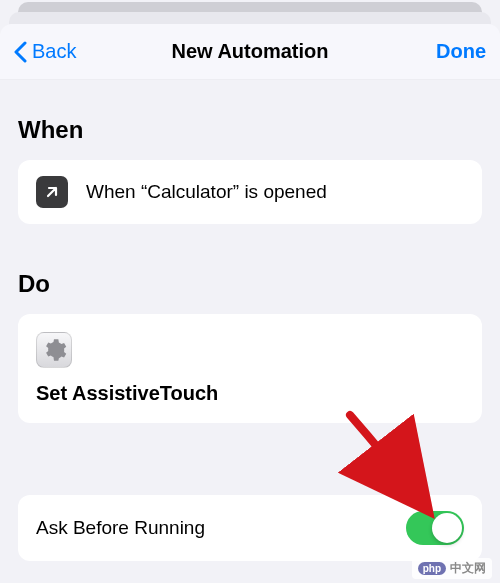  What do you see at coordinates (250, 192) in the screenshot?
I see `when-card: When “Calculator” is opened` at bounding box center [250, 192].